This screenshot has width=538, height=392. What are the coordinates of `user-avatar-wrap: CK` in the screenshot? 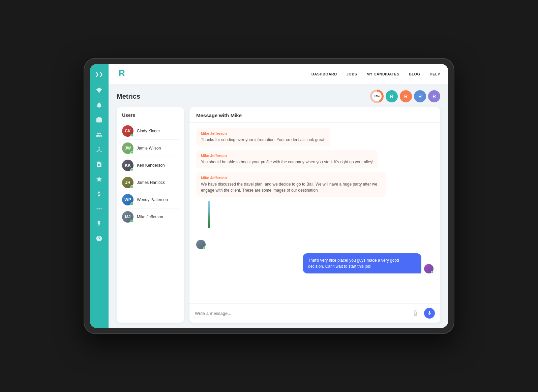 It's located at (128, 131).